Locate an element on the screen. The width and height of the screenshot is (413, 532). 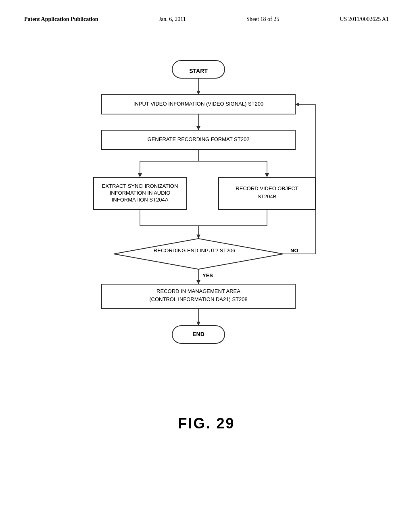
header-patent-number: US 2011/0002625 A1 is located at coordinates (364, 19).